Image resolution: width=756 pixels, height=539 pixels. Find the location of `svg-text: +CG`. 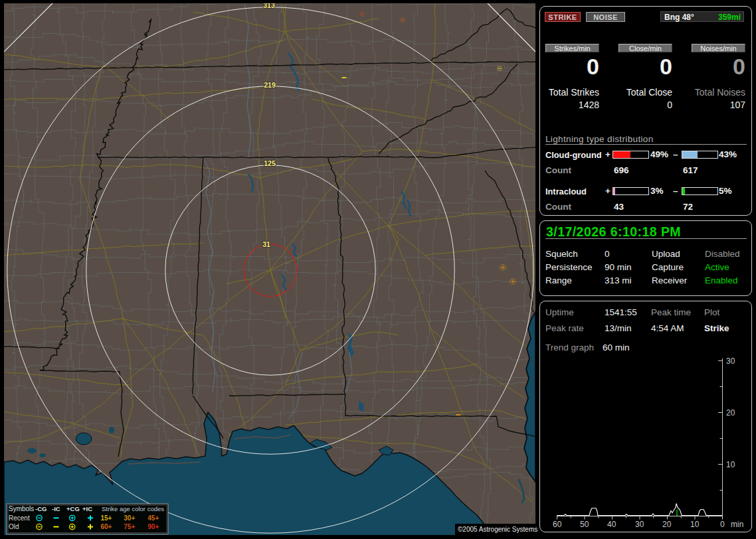

svg-text: +CG is located at coordinates (73, 508).